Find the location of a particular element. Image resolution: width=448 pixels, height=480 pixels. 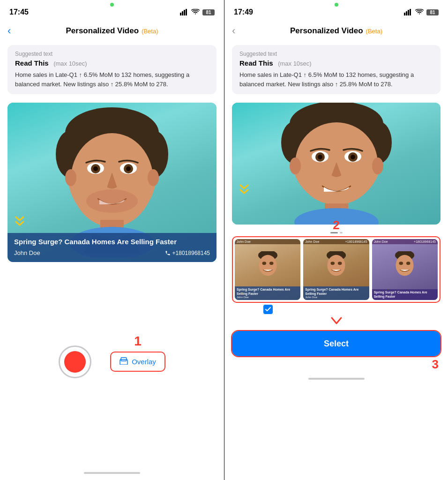

right-suggested-card: Suggested text Read This (max 10sec) Hom… is located at coordinates (336, 69).